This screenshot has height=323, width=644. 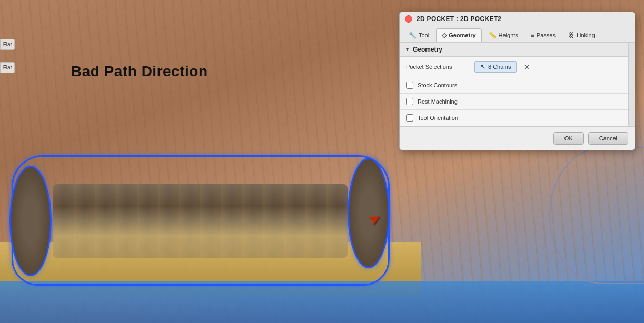 I want to click on stock-contours-checkbox, so click(x=410, y=85).